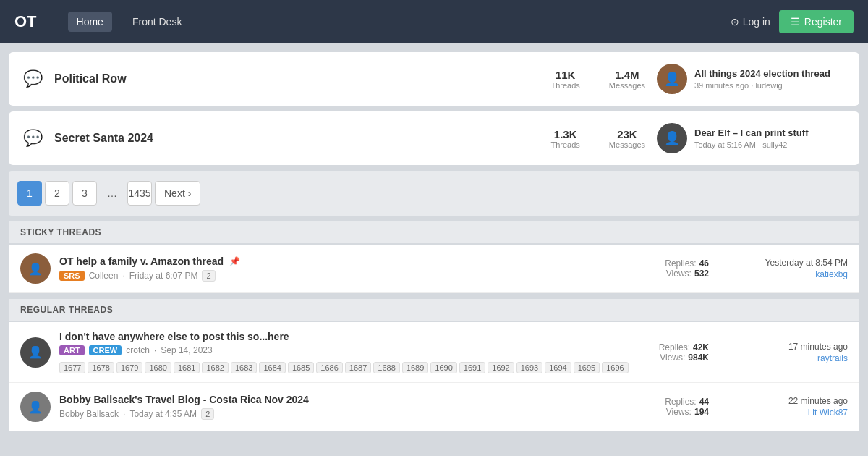 The image size is (868, 456). What do you see at coordinates (112, 193) in the screenshot?
I see `page-ellipsis: …` at bounding box center [112, 193].